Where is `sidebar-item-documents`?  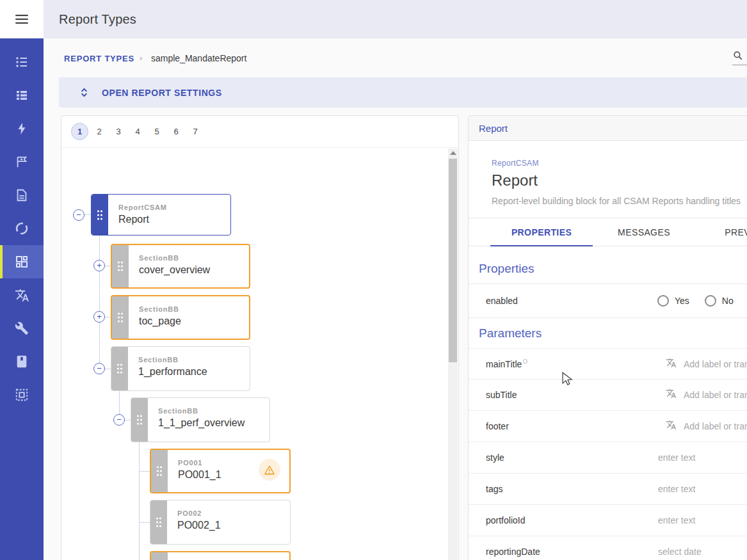
sidebar-item-documents is located at coordinates (22, 195).